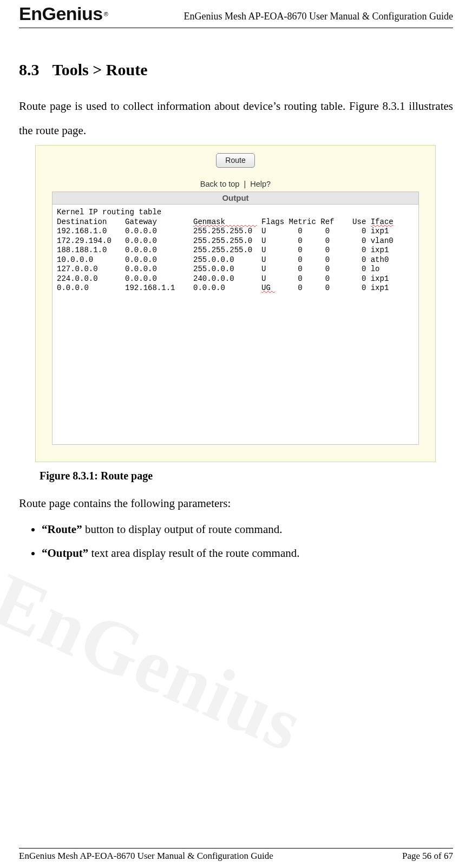  Describe the element at coordinates (318, 17) in the screenshot. I see `header-doc-title: EnGenius Mesh AP-EOA-8670 User Manual & …` at that location.